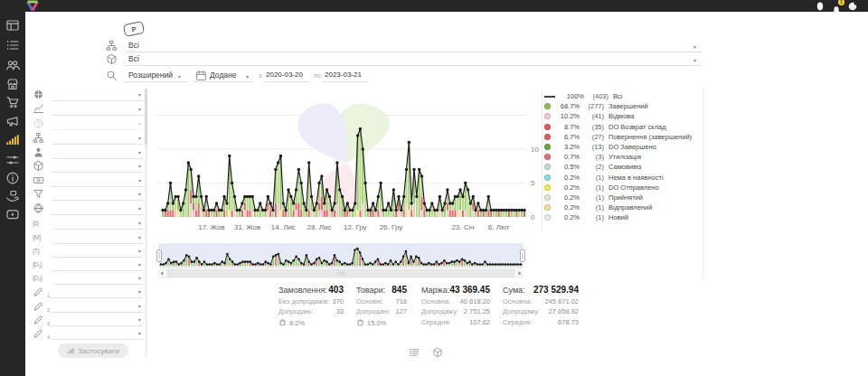  What do you see at coordinates (201, 76) in the screenshot?
I see `calendar-icon` at bounding box center [201, 76].